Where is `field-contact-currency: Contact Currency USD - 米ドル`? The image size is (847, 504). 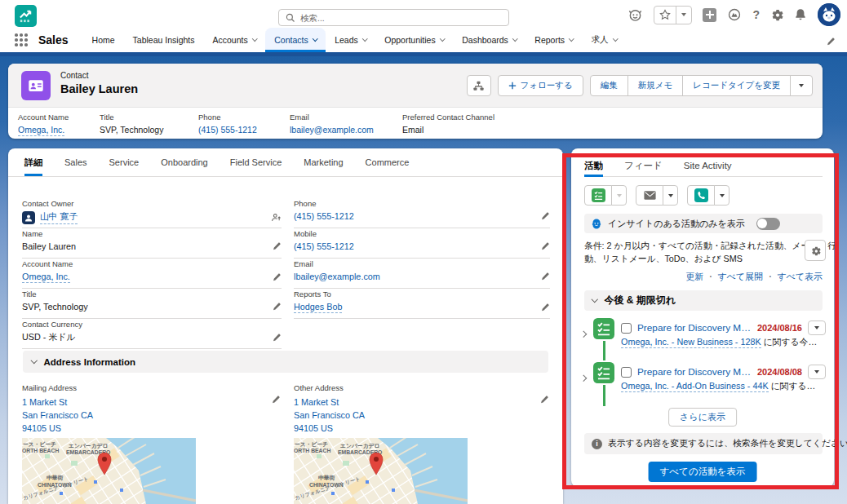
field-contact-currency: Contact Currency USD - 米ドル is located at coordinates (152, 334).